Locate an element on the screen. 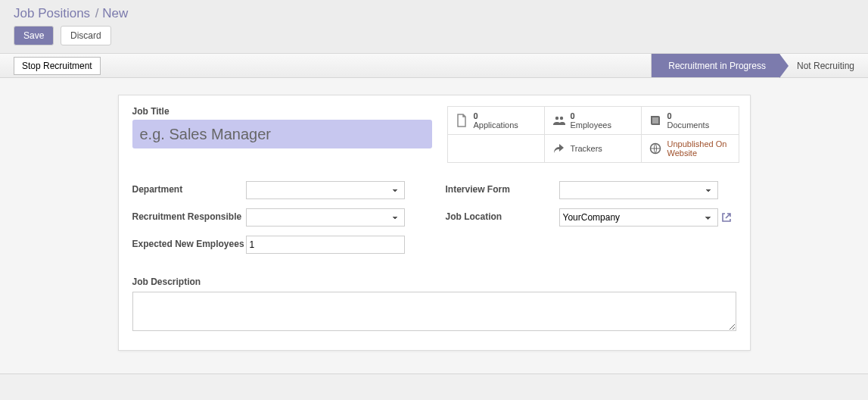  stat-website: Unpublished On Website is located at coordinates (690, 148).